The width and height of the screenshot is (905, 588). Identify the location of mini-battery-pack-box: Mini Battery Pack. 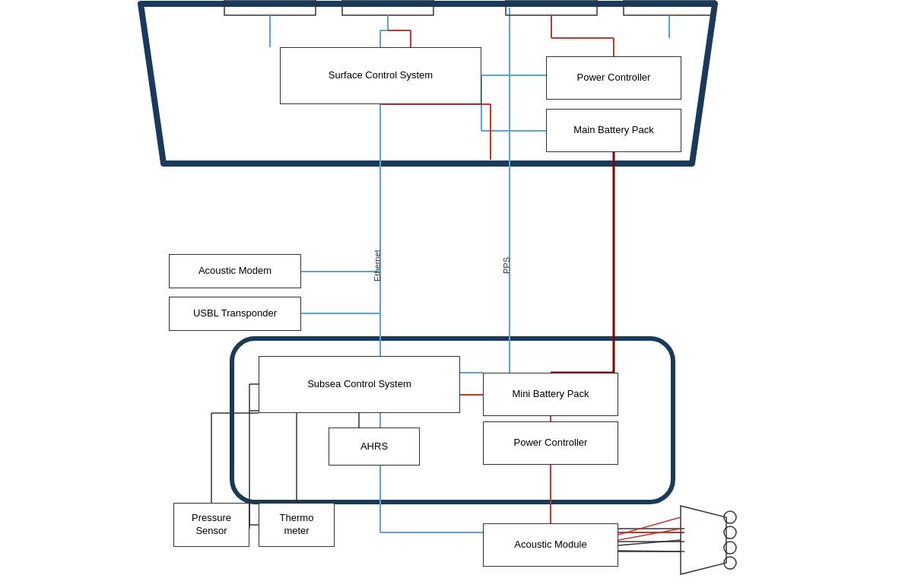
(551, 394).